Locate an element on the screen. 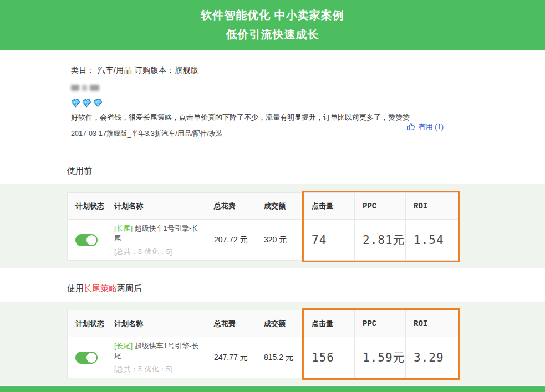  section-title-suffix: 两周后 is located at coordinates (130, 288).